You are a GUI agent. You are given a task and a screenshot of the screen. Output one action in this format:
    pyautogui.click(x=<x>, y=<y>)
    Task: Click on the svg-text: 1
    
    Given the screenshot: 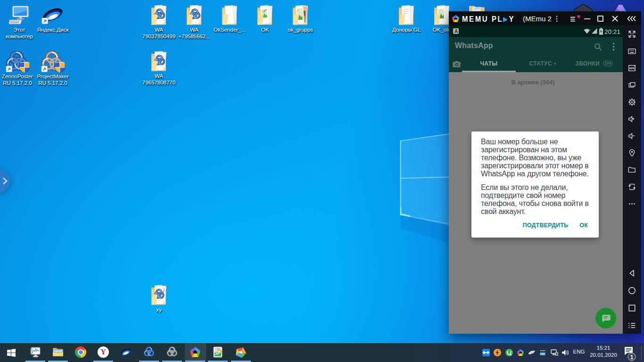 What is the action you would take?
    pyautogui.click(x=632, y=357)
    